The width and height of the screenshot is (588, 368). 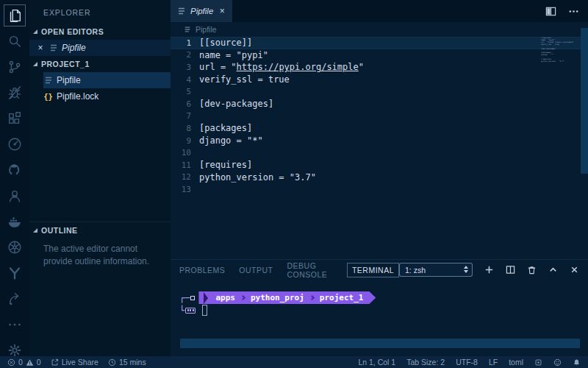 What do you see at coordinates (182, 311) in the screenshot?
I see `prompt-decoration: └` at bounding box center [182, 311].